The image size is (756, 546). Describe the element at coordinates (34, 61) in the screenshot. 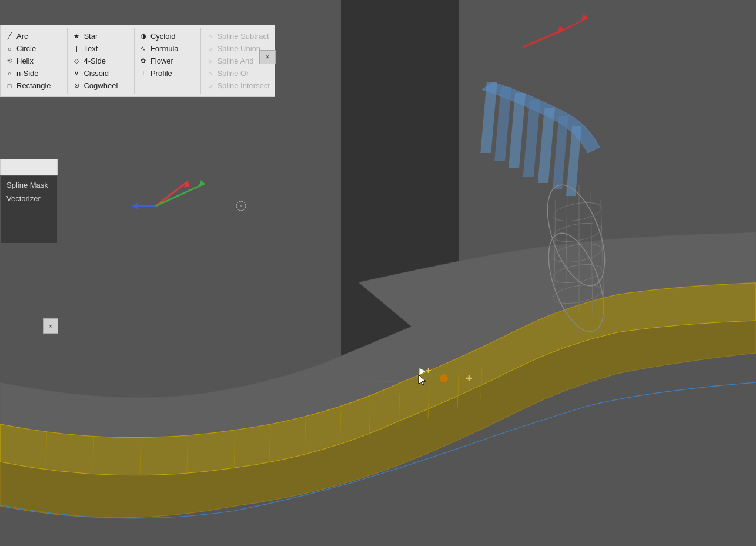

I see `menu-col-1: ╱ Arc ○ Circle ⟲ Helix ○ n-Side □ Rect` at that location.